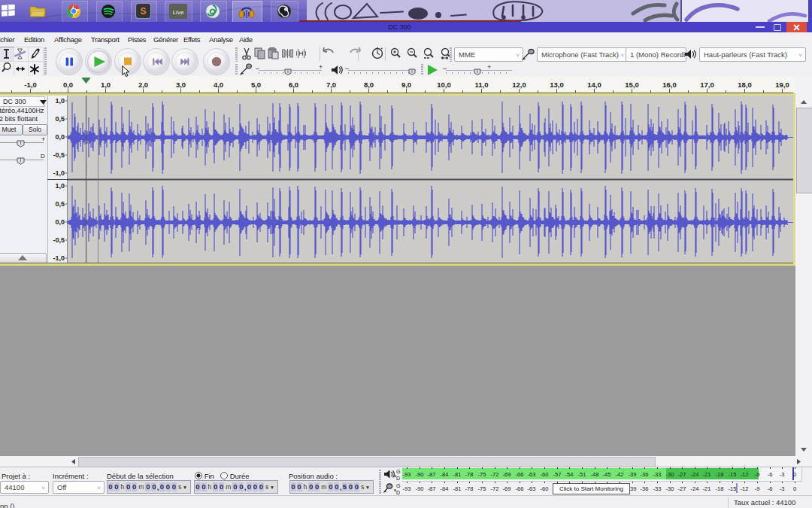 The image size is (812, 508). What do you see at coordinates (707, 84) in the screenshot?
I see `svg-text: 17,0` at bounding box center [707, 84].